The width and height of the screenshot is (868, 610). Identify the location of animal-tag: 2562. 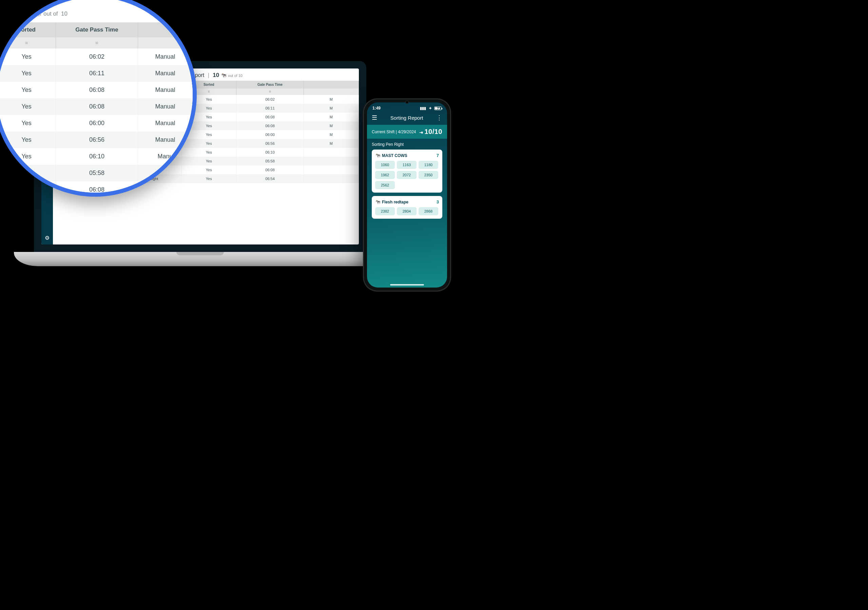
(385, 185).